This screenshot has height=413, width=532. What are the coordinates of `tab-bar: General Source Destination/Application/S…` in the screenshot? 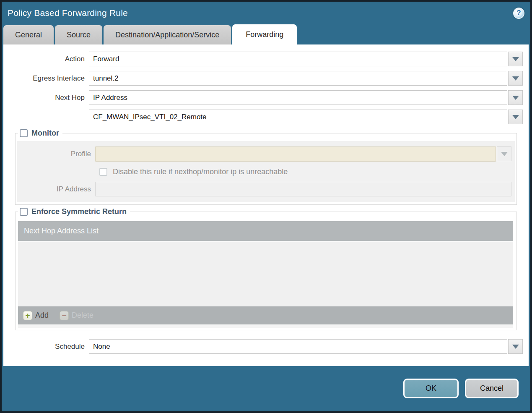 It's located at (266, 34).